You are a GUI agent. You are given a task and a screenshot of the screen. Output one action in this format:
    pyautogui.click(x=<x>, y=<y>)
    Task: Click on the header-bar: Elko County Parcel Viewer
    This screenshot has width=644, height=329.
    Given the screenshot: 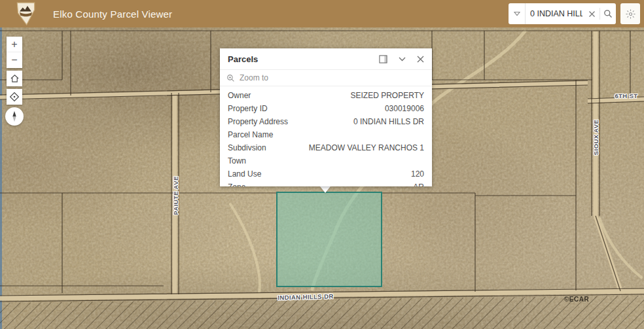 What is the action you would take?
    pyautogui.click(x=322, y=14)
    